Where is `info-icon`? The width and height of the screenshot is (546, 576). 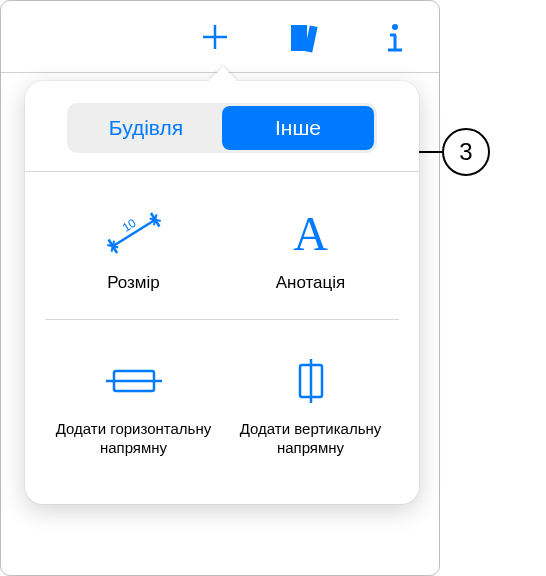 info-icon is located at coordinates (395, 37).